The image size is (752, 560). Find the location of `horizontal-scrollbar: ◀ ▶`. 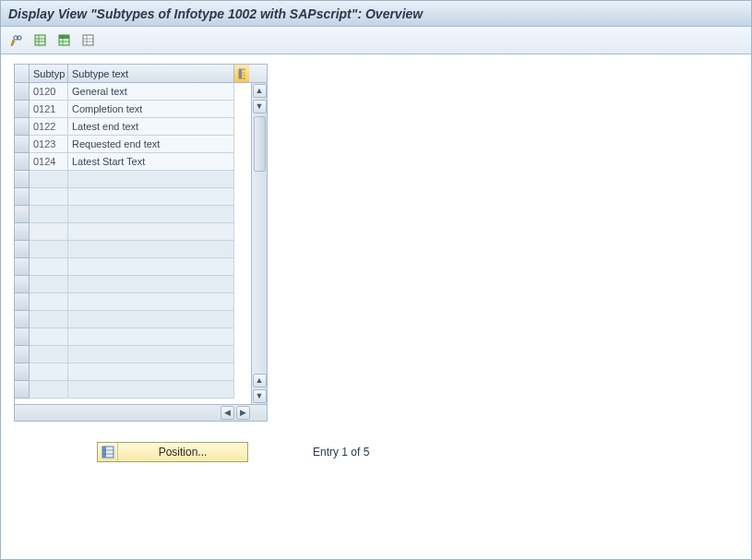

horizontal-scrollbar: ◀ ▶ is located at coordinates (140, 412).